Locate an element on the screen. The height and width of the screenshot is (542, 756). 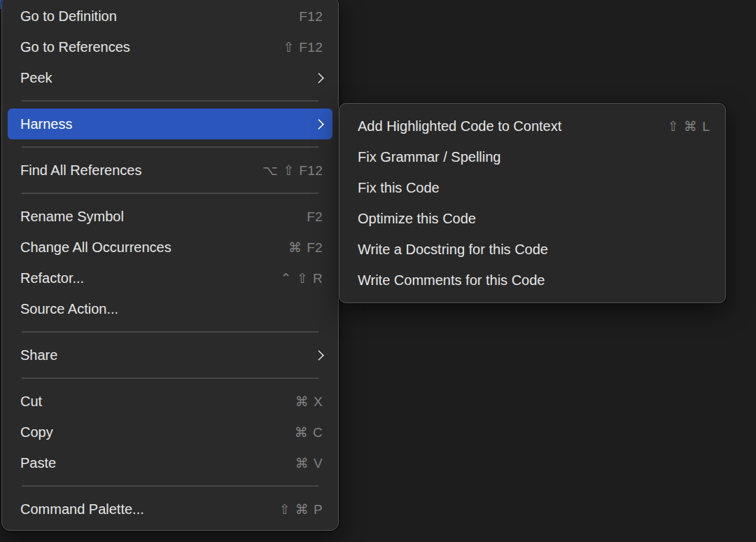
menu-item-label: Find All References is located at coordinates (133, 171).